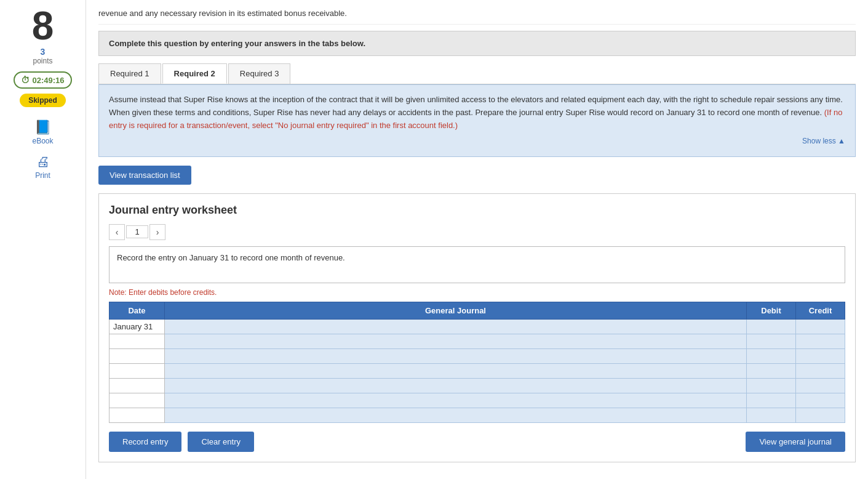 Image resolution: width=868 pixels, height=479 pixels. I want to click on view-transaction-button: View transaction list, so click(145, 175).